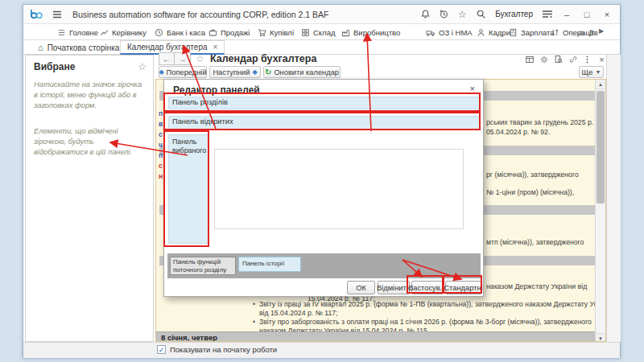 The image size is (644, 362). Describe the element at coordinates (587, 14) in the screenshot. I see `maximize-button: □` at that location.